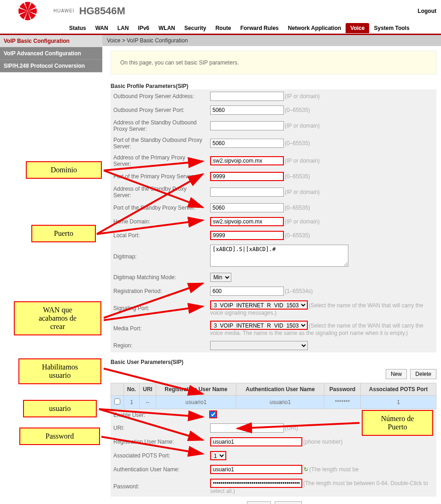 The image size is (441, 504). Describe the element at coordinates (144, 28) in the screenshot. I see `nav-ipv6: IPv6` at that location.